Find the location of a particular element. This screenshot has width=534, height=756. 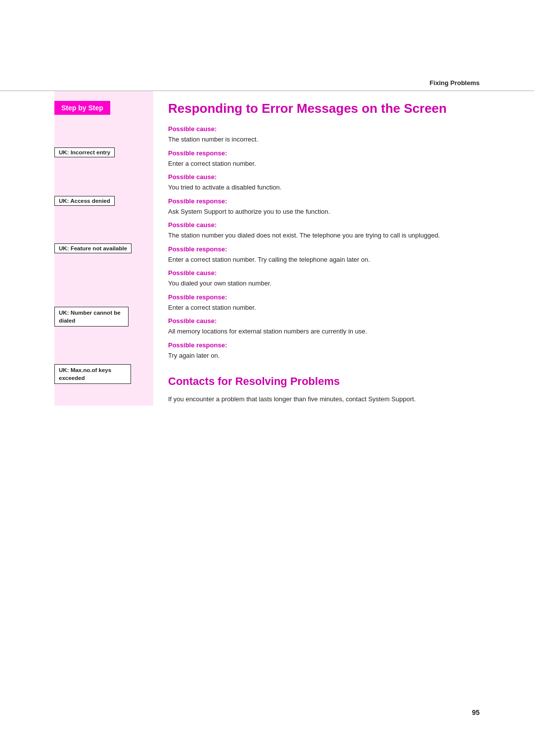

response-text-1: Enter a correct station number. is located at coordinates (324, 164).